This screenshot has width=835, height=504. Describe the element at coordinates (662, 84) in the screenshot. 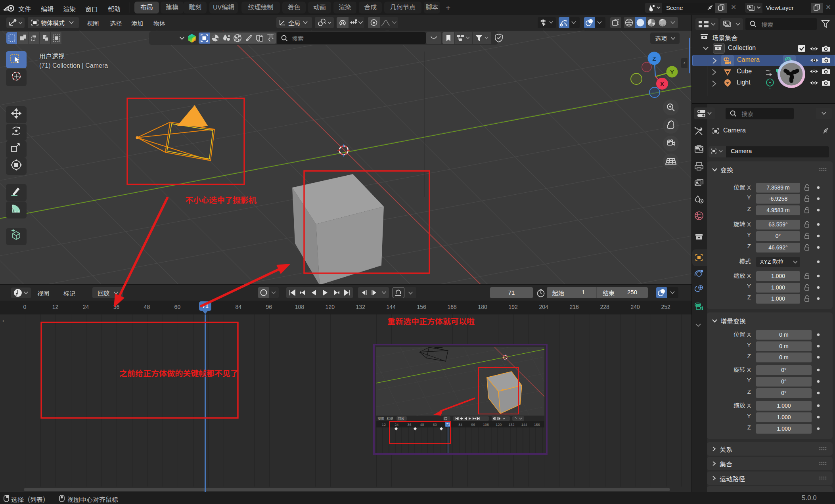

I see `svg-text: X` at that location.